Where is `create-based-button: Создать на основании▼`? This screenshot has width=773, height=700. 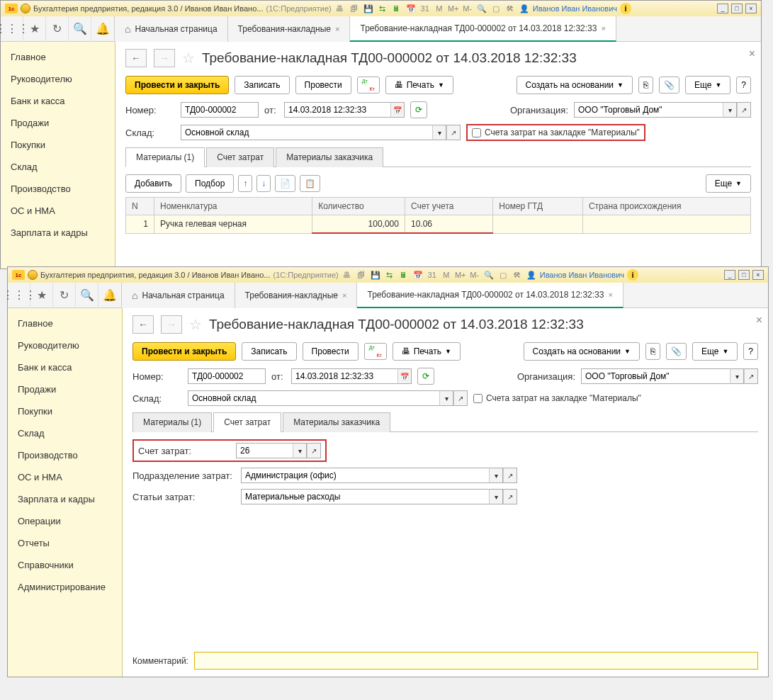 create-based-button: Создать на основании▼ is located at coordinates (575, 85).